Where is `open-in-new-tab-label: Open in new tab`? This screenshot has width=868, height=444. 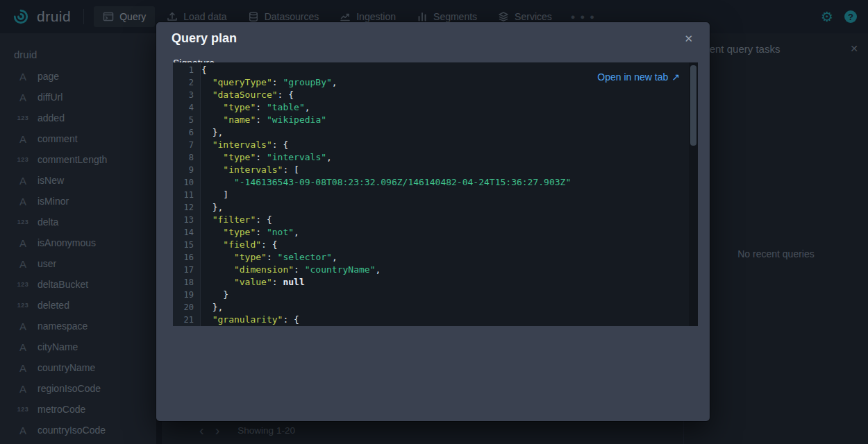
open-in-new-tab-label: Open in new tab is located at coordinates (633, 77).